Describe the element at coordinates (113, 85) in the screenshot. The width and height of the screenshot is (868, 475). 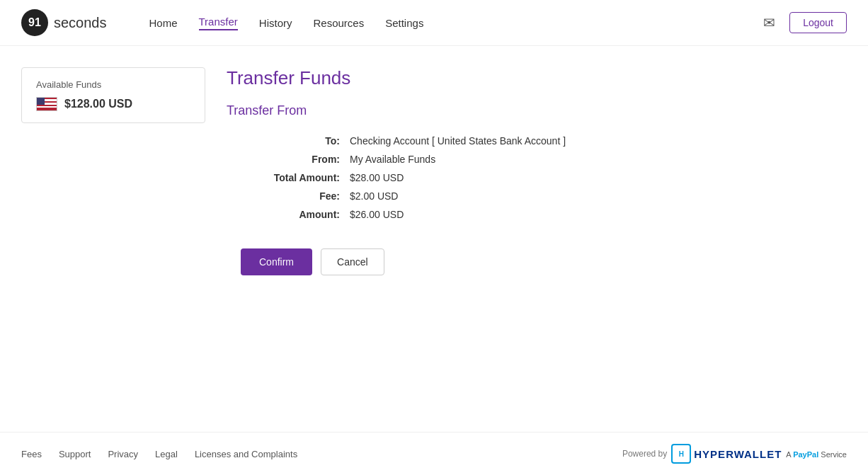
I see `available-funds-label: Available Funds` at that location.